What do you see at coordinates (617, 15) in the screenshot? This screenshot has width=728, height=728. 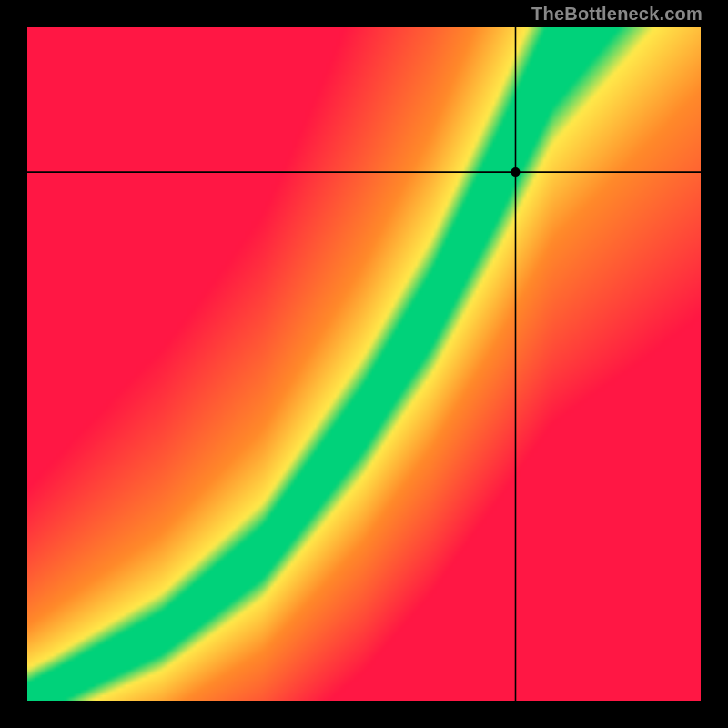 I see `watermark-text: TheBottleneck.com` at bounding box center [617, 15].